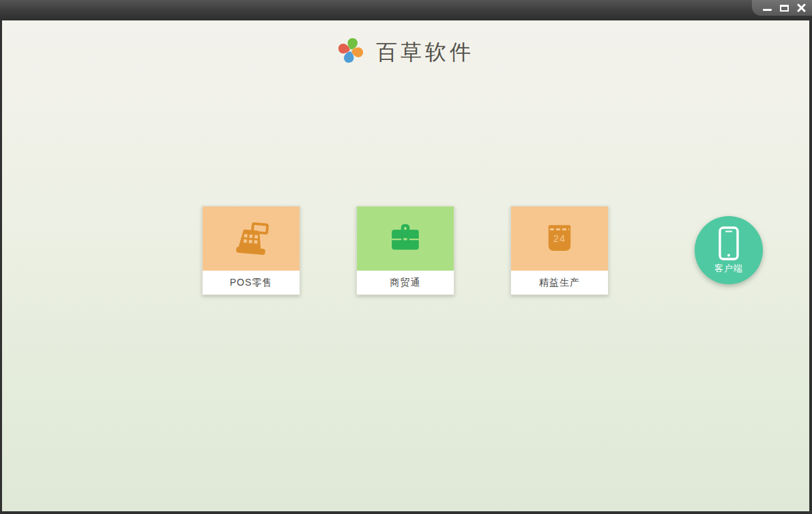 The width and height of the screenshot is (812, 514). Describe the element at coordinates (405, 239) in the screenshot. I see `briefcase-icon` at that location.